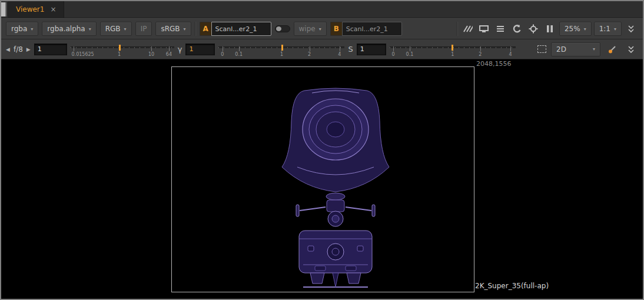 The width and height of the screenshot is (644, 300). I want to click on resolution-label: 2048,1556, so click(494, 64).